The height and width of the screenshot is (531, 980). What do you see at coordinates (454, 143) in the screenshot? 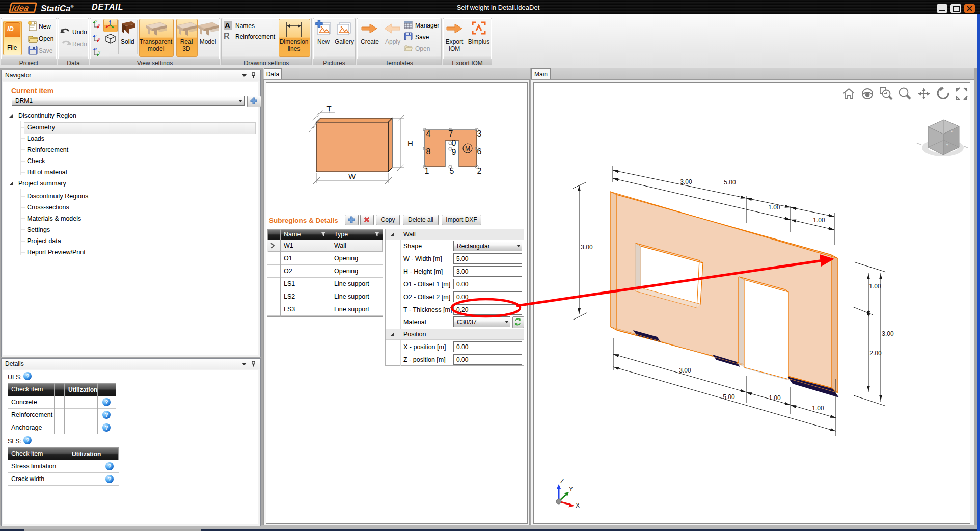
I see `svg-text: 0` at bounding box center [454, 143].